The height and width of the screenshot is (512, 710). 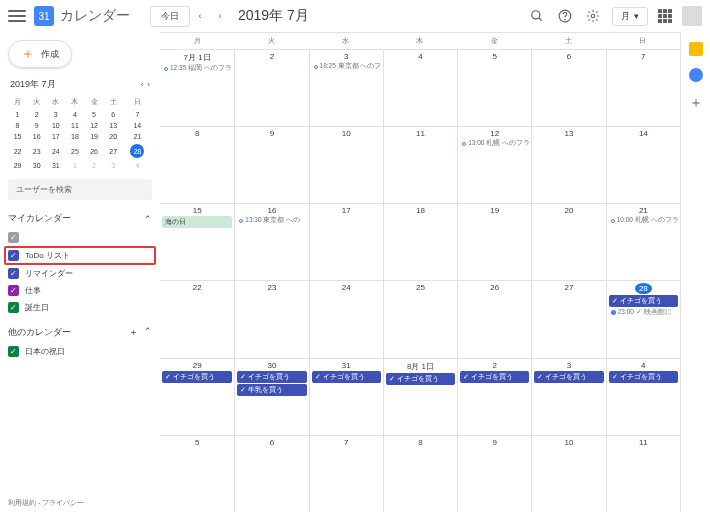 I want to click on day-cell: 7, so click(x=643, y=88).